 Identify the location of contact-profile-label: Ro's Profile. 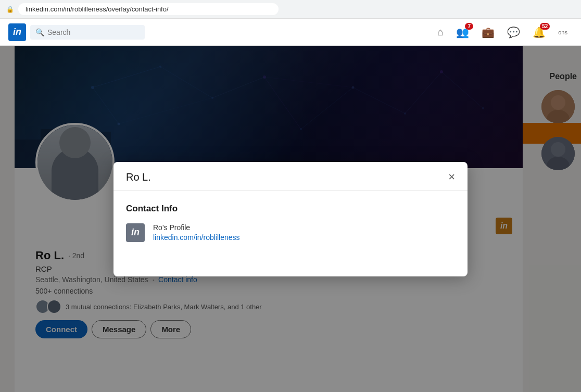
(197, 227).